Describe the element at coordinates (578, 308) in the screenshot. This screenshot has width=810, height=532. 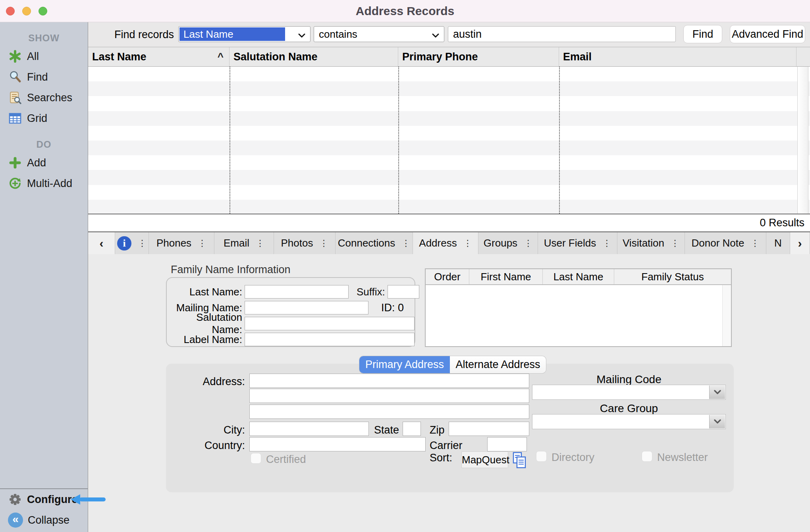
I see `family-members-table: Order First Name Last Name Family Status` at that location.